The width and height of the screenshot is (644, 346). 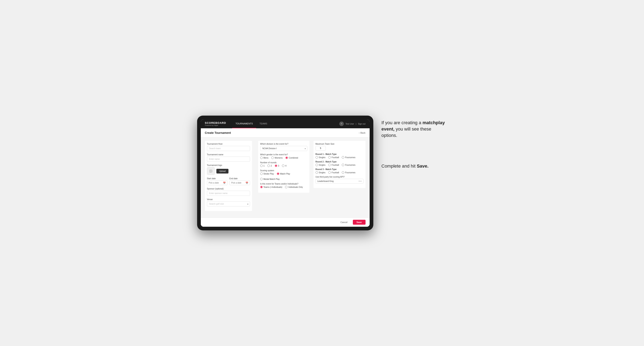 What do you see at coordinates (278, 174) in the screenshot?
I see `match-play-radio` at bounding box center [278, 174].